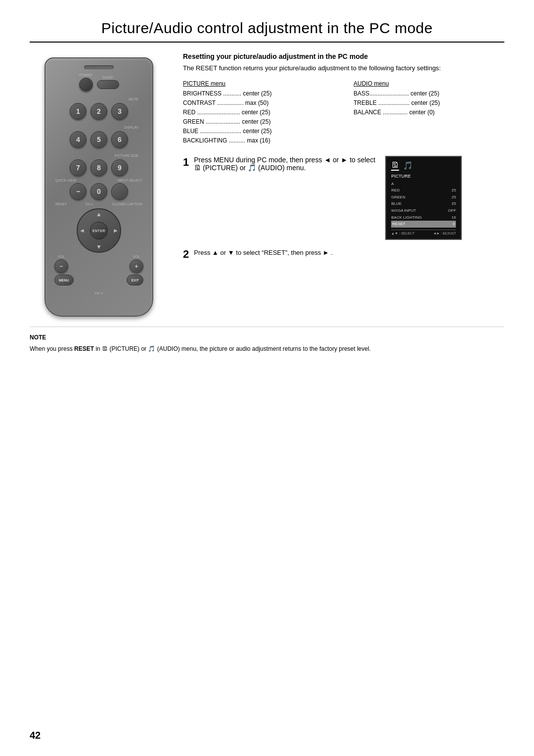 The image size is (534, 756). What do you see at coordinates (99, 231) in the screenshot?
I see `nav-pad: ▲ ▼ ◄ ► ENTER` at bounding box center [99, 231].